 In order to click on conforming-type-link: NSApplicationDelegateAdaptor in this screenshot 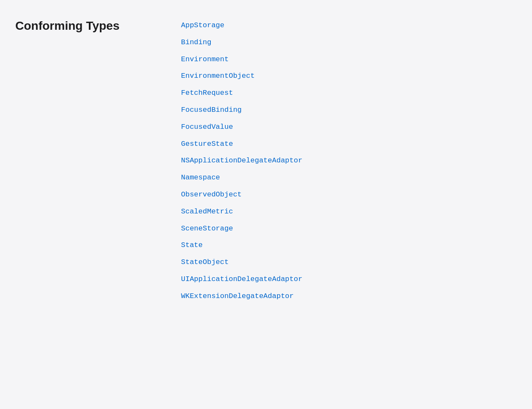, I will do `click(349, 161)`.